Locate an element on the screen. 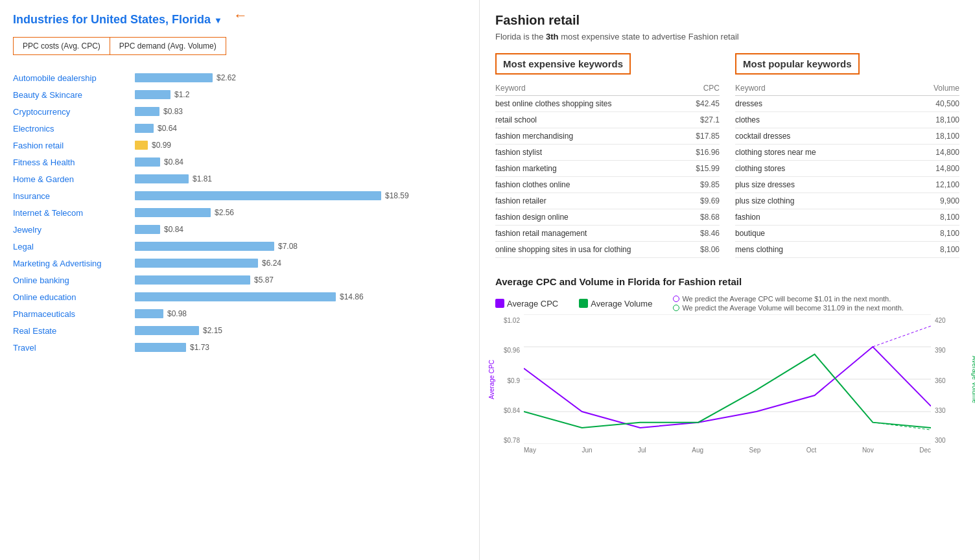  cpc-color-box is located at coordinates (500, 303).